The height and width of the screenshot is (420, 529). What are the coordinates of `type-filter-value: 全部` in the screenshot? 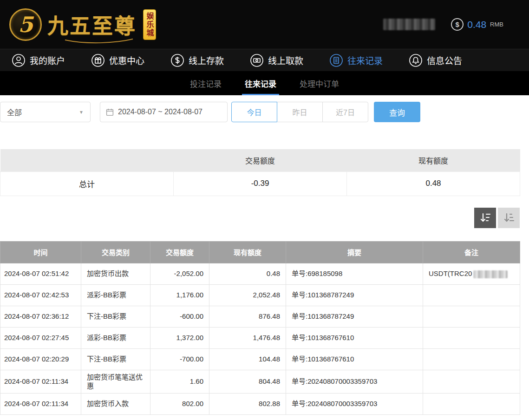 It's located at (14, 112).